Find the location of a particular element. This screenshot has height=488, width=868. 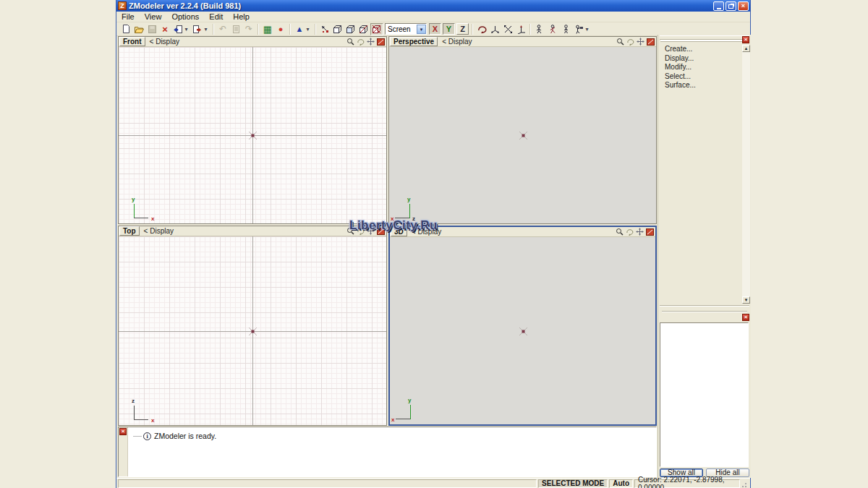

animation-button is located at coordinates (553, 29).